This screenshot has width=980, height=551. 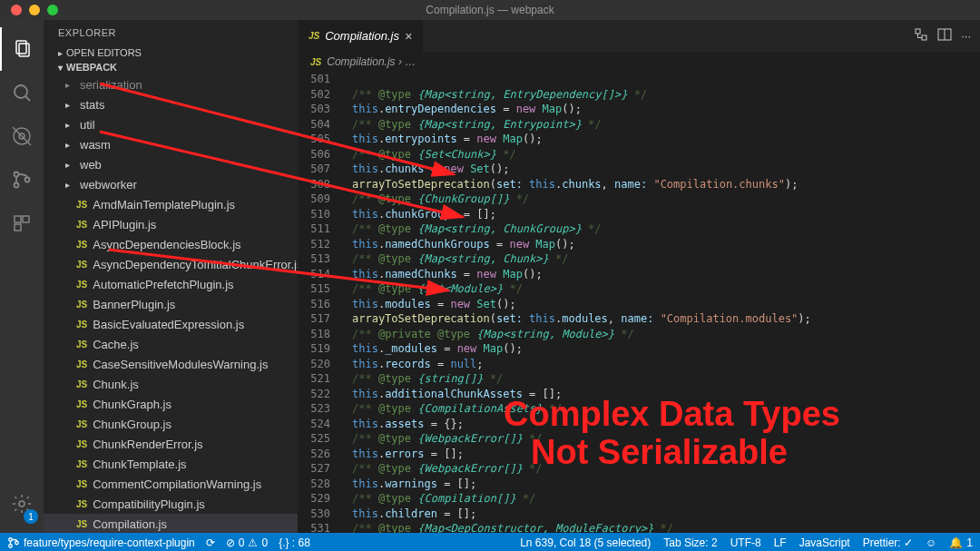 What do you see at coordinates (171, 364) in the screenshot?
I see `file-item: JSCaseSensitiveModulesWarning.js` at bounding box center [171, 364].